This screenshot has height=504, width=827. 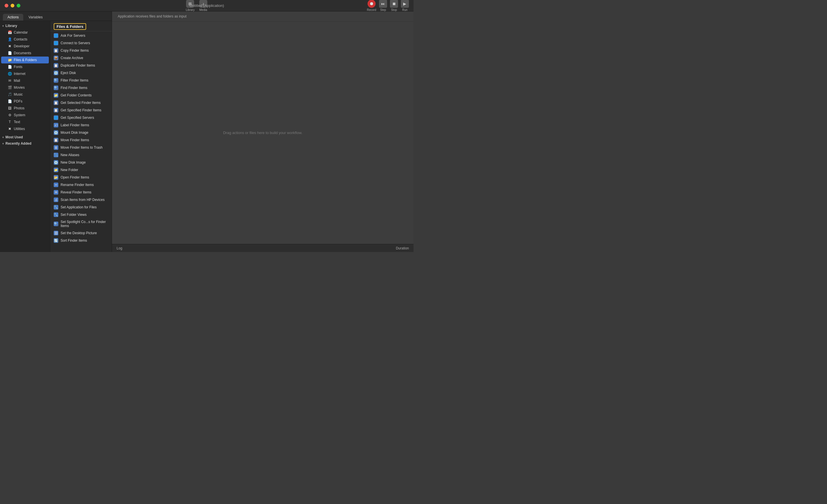 What do you see at coordinates (81, 207) in the screenshot?
I see `action-item-set-application-for-files: 🔧Set Application for Files` at bounding box center [81, 207].